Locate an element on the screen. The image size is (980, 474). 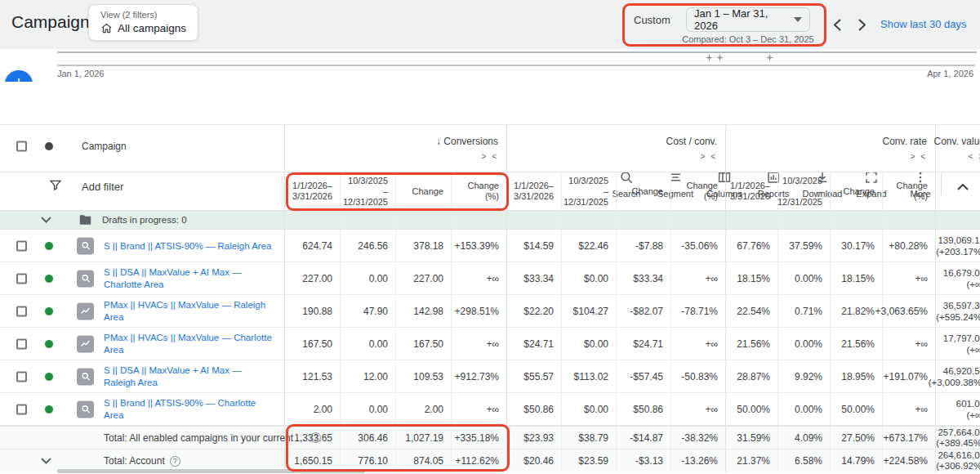
metric-cell: 624.74 is located at coordinates (312, 245).